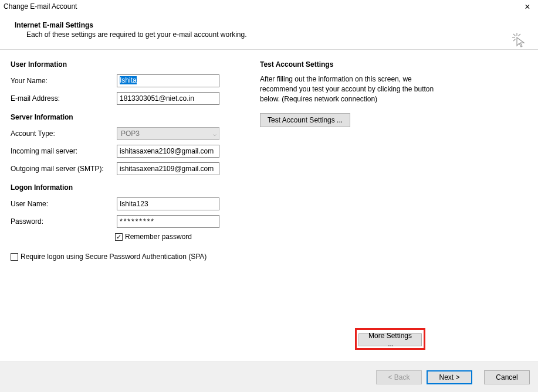 This screenshot has height=392, width=538. What do you see at coordinates (129, 188) in the screenshot?
I see `section-logon-info: Logon Information` at bounding box center [129, 188].